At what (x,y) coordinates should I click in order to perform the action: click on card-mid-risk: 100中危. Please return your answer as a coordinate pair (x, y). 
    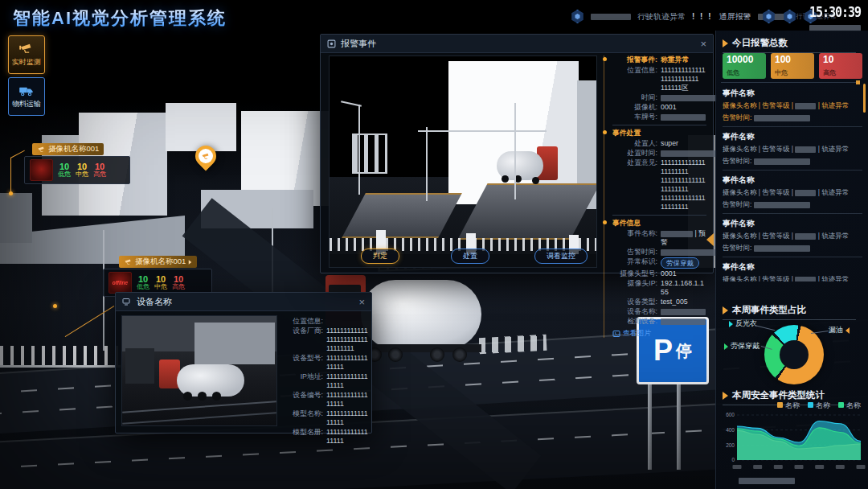
    Looking at the image, I should click on (792, 66).